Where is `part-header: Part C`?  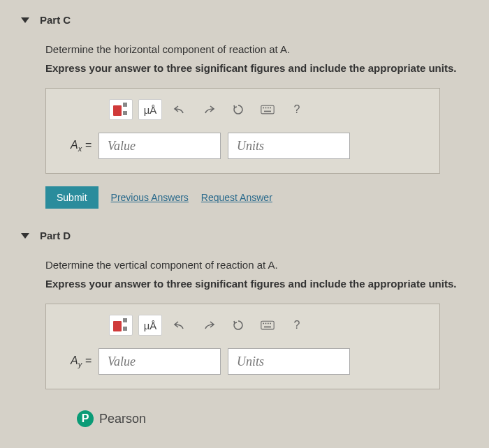 part-header: Part C is located at coordinates (245, 20).